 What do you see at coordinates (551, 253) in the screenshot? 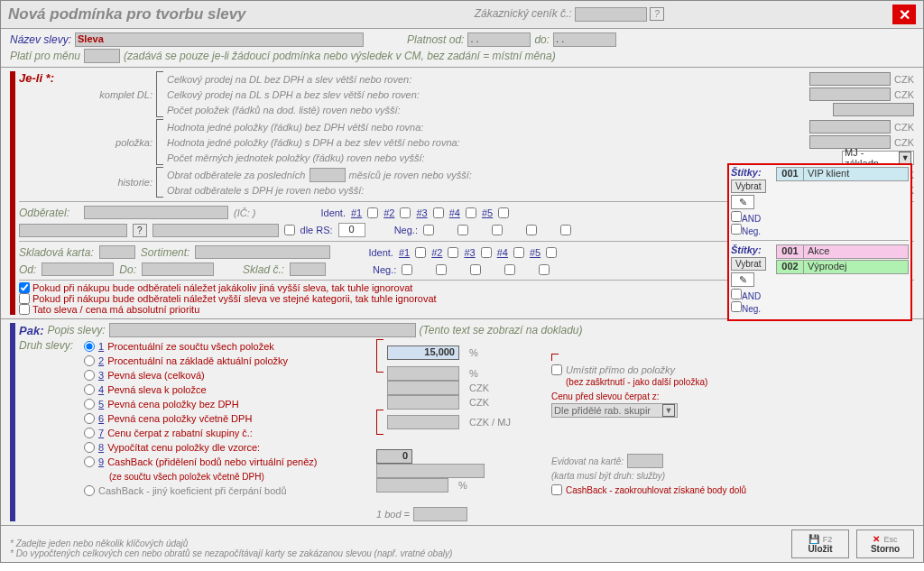
I see `sident-5-chk` at bounding box center [551, 253].